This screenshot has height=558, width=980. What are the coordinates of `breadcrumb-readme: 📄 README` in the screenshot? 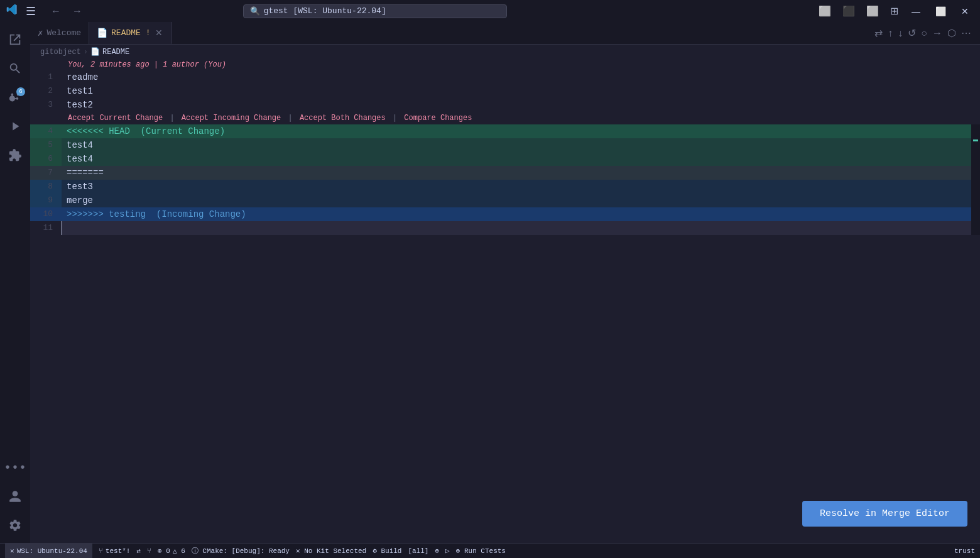 It's located at (110, 52).